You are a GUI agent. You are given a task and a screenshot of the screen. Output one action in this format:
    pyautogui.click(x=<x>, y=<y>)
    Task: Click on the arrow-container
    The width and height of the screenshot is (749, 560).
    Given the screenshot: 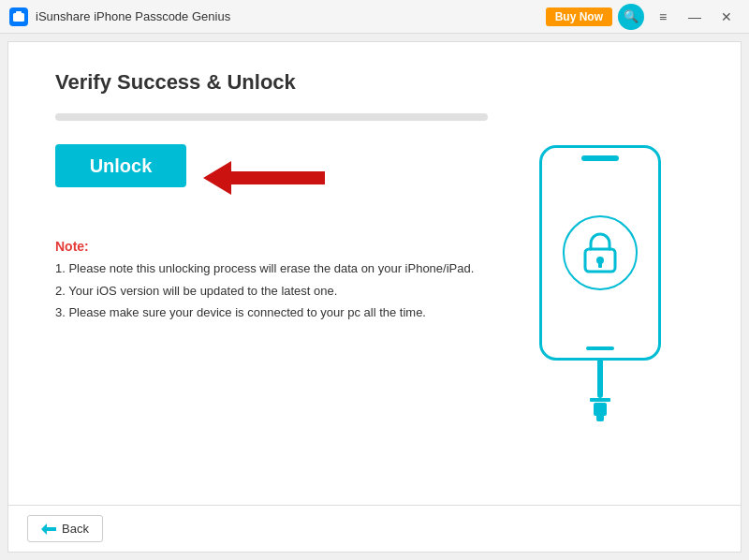 What is the action you would take?
    pyautogui.click(x=264, y=178)
    